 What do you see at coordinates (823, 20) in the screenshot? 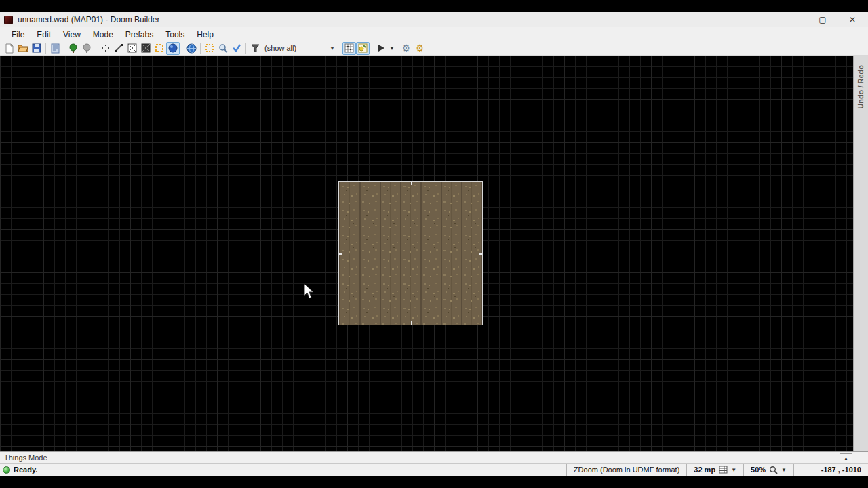
I see `restore-button: ▢` at bounding box center [823, 20].